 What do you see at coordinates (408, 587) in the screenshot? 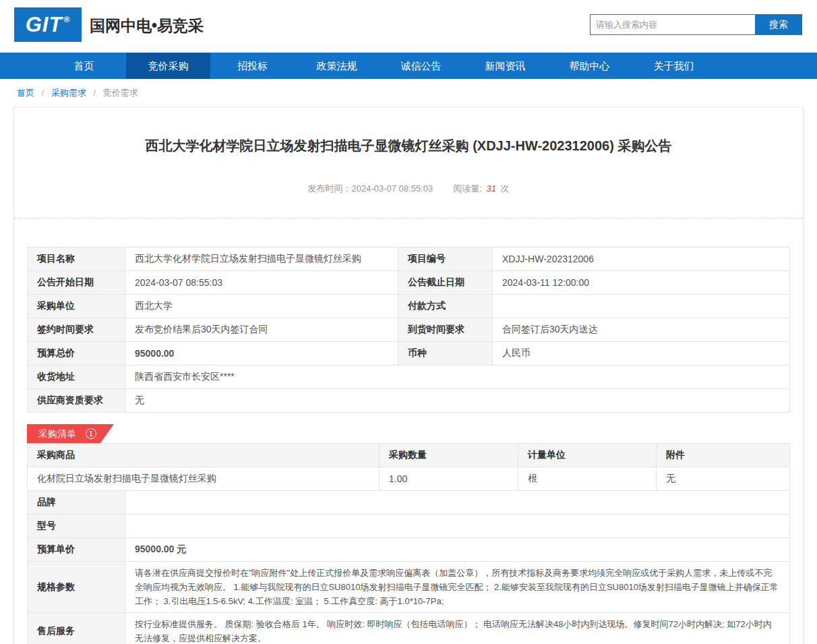
I see `table-row: 规格参数 请各潜在供应商提交报价时在"响应附件"处上传正式报价单及需求响应偏离表…` at bounding box center [408, 587].